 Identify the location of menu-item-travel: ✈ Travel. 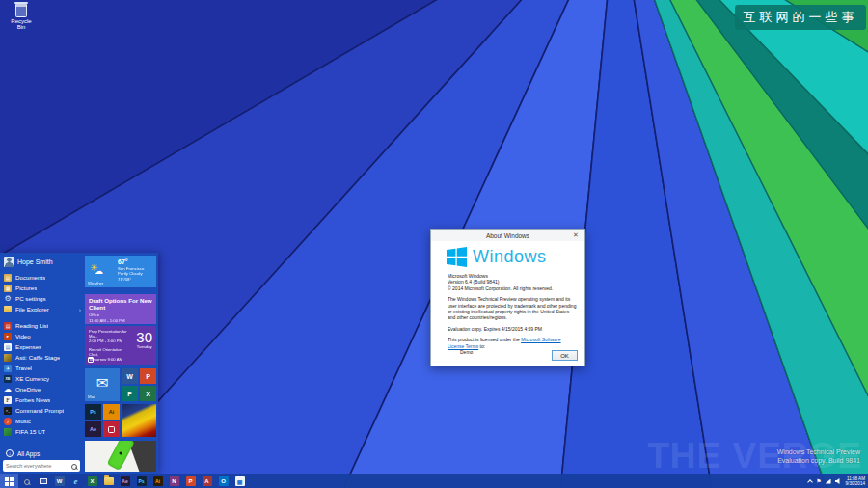
(42, 368).